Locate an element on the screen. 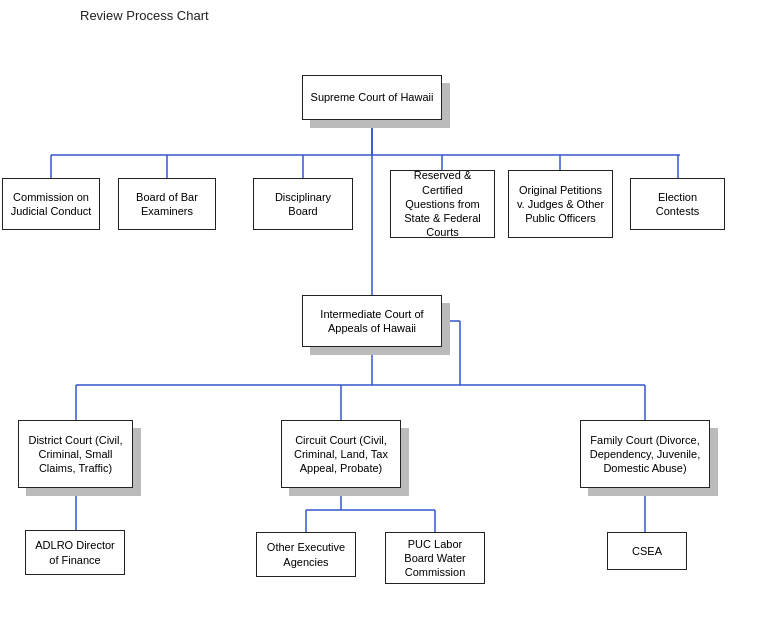  intermediate-box: Intermediate Court of Appeals of Hawaii is located at coordinates (372, 321).